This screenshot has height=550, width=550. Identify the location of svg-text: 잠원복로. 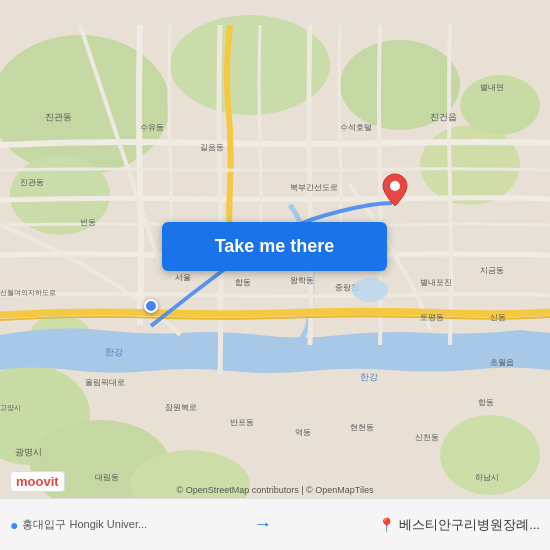
(181, 408).